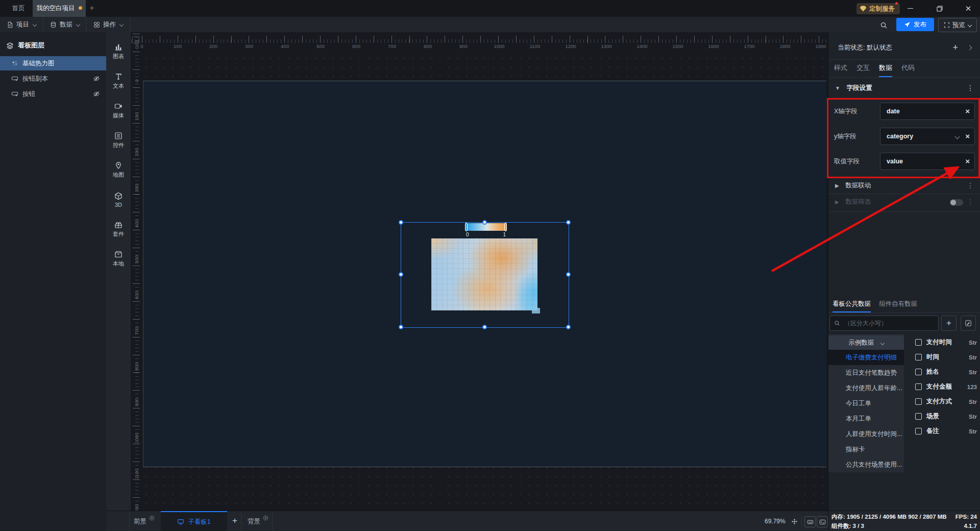 The width and height of the screenshot is (980, 531). What do you see at coordinates (927, 136) in the screenshot?
I see `field-value-input: category×` at bounding box center [927, 136].